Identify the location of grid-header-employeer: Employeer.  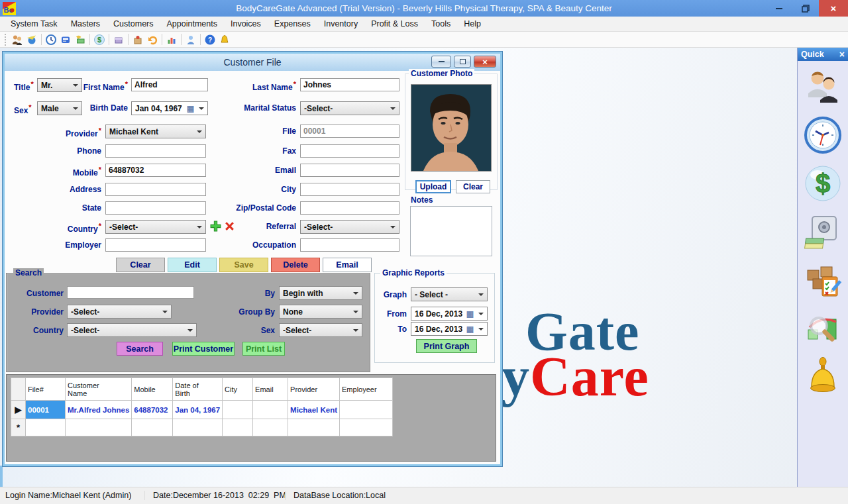
(366, 389).